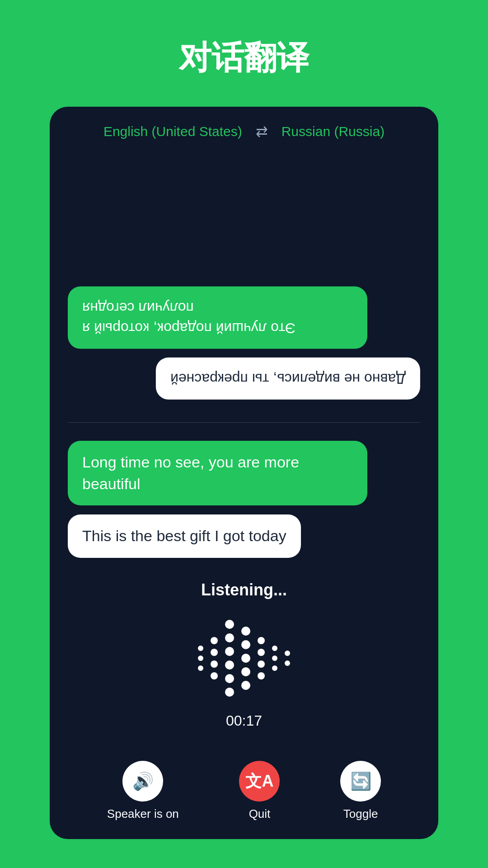 This screenshot has height=868, width=488. I want to click on messages-divider, so click(244, 422).